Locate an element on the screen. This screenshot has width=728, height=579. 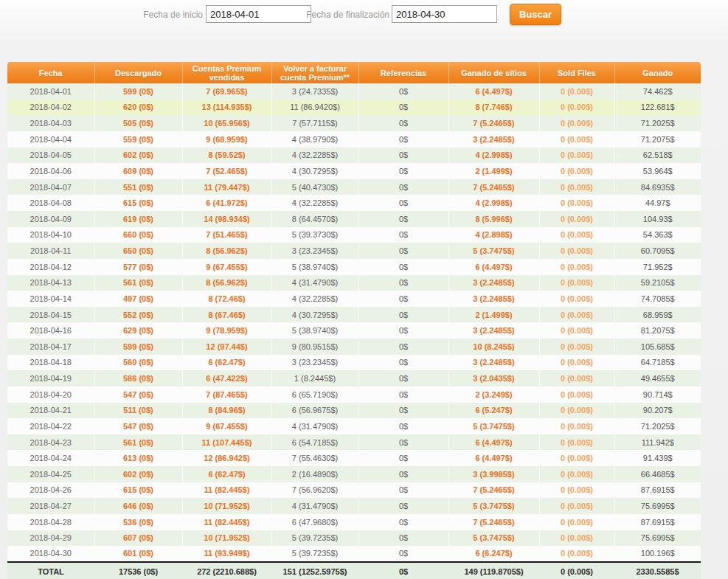
cell-ganado: 49.4655$ is located at coordinates (658, 378).